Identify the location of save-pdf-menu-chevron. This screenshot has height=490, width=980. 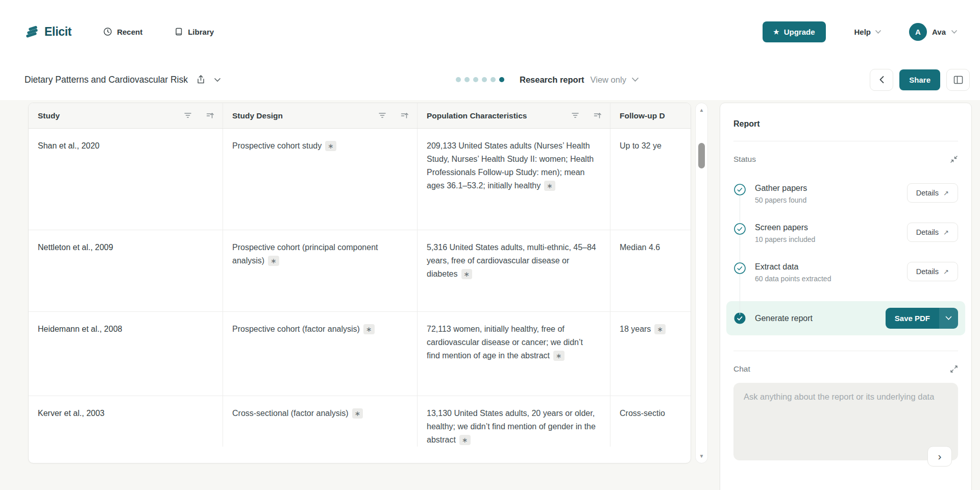
(948, 318).